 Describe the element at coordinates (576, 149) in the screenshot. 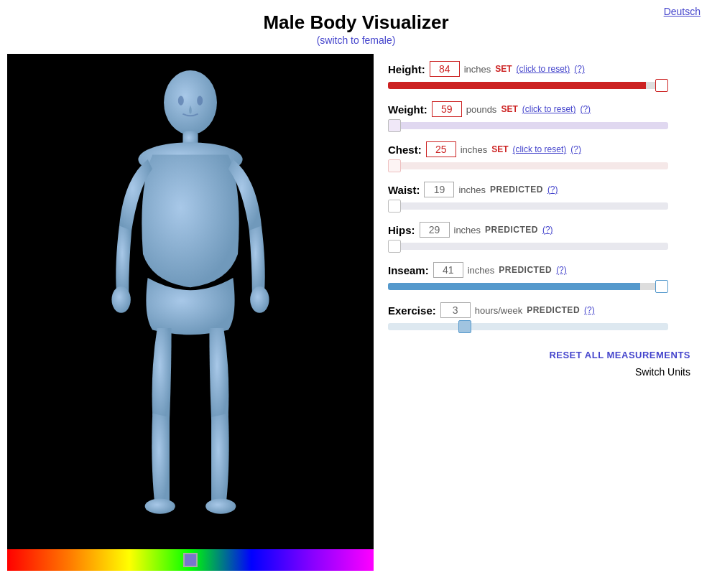

I see `chest-help: (?)` at that location.